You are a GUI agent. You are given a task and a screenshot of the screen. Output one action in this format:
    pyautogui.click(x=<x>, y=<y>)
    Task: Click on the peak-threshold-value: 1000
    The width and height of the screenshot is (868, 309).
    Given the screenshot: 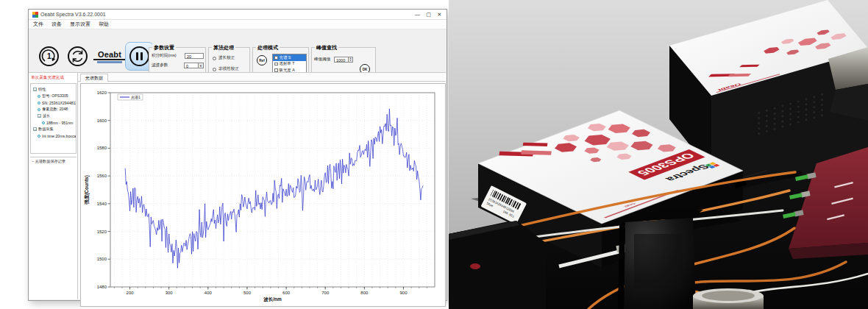 What is the action you would take?
    pyautogui.click(x=341, y=60)
    